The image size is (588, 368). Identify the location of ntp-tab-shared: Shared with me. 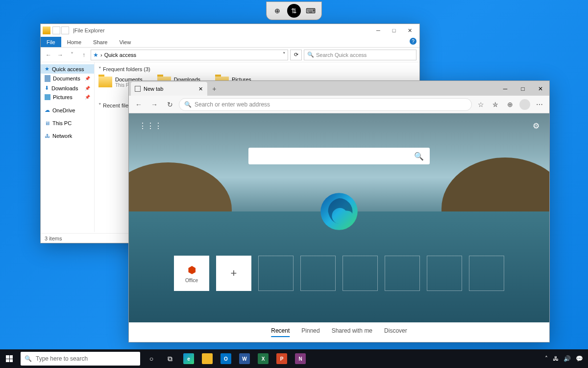
(352, 331).